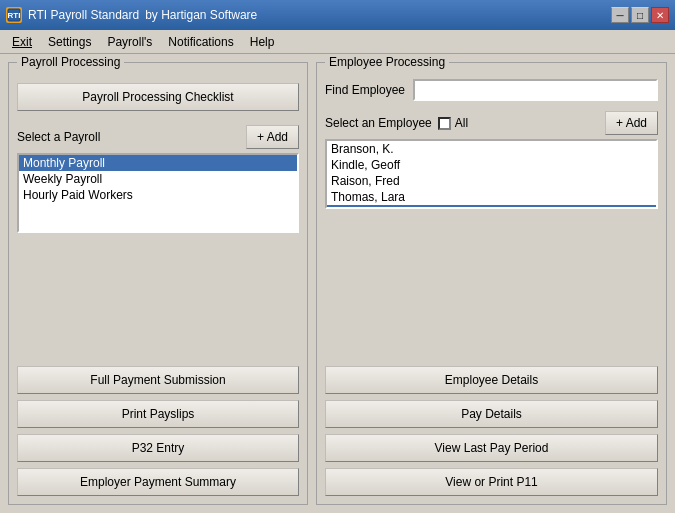  What do you see at coordinates (338, 15) in the screenshot?
I see `title-bar: RTI RTI Payroll Standard by Hartigan Sof…` at bounding box center [338, 15].